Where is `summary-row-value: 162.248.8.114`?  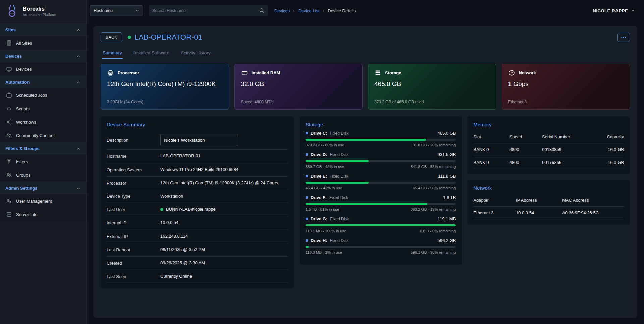 summary-row-value: 162.248.8.114 is located at coordinates (224, 237).